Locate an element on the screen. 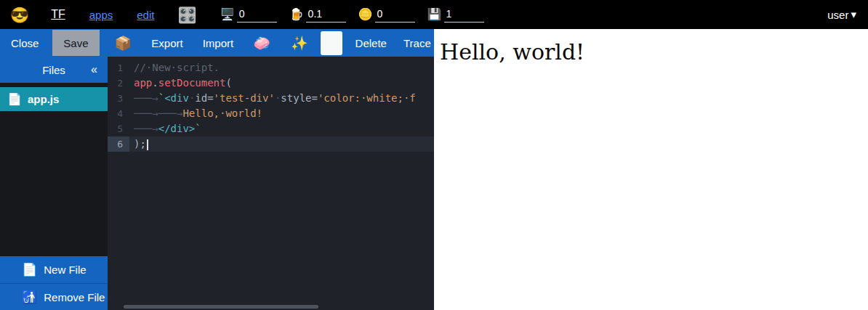 This screenshot has height=310, width=868. stat-floppy-value: 1 is located at coordinates (464, 15).